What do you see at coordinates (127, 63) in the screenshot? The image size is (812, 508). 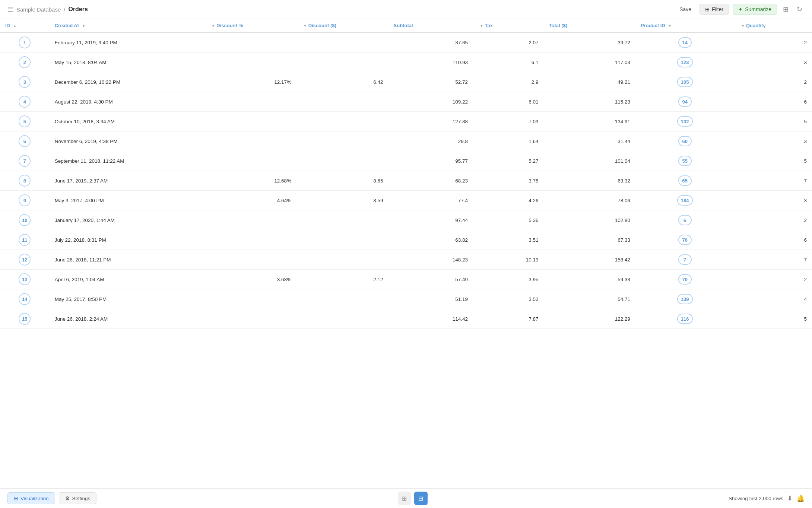 I see `cell-created-at: May 15, 2018, 8:04 AM` at bounding box center [127, 63].